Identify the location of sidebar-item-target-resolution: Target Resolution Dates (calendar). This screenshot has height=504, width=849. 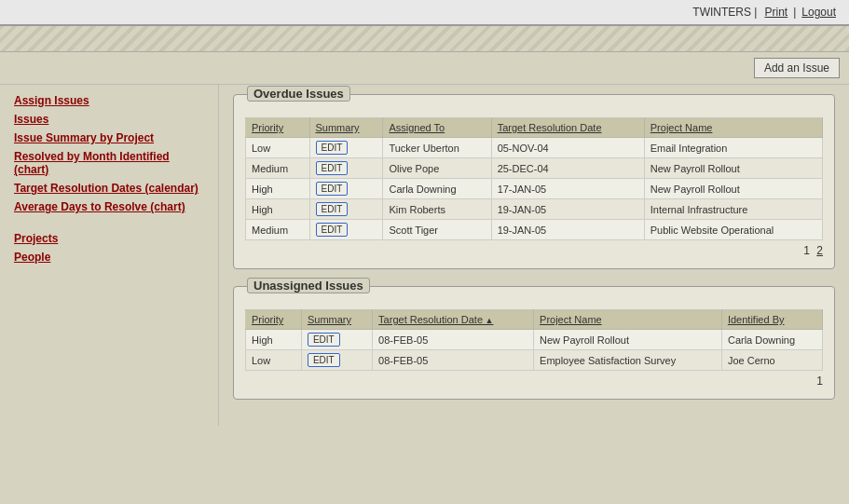
(109, 188).